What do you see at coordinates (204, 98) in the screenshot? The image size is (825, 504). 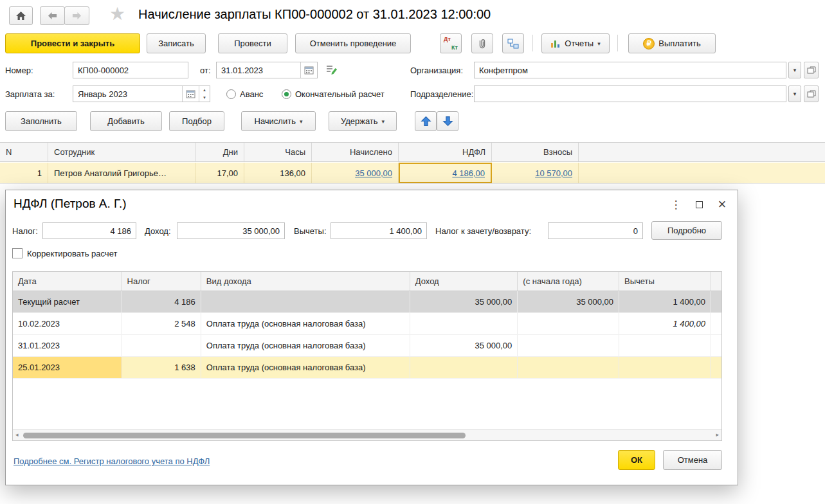 I see `spin-down-icon: ▼` at bounding box center [204, 98].